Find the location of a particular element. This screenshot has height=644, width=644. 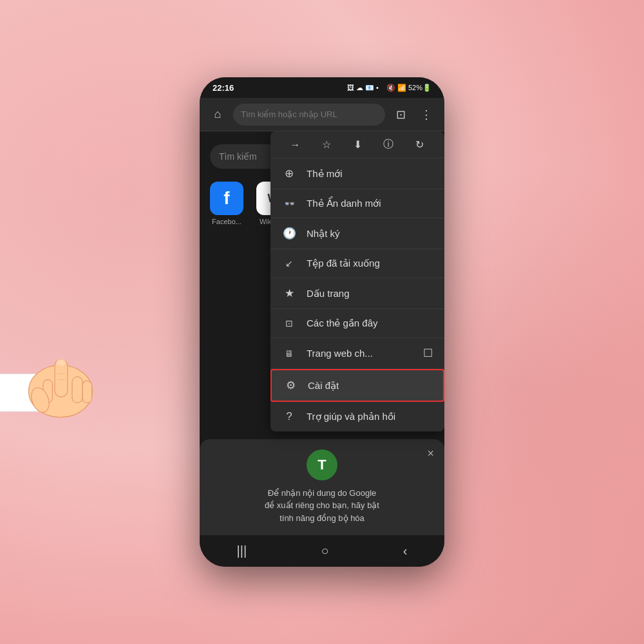

notification-icons: 🖼 ☁ 📧 • is located at coordinates (363, 88).